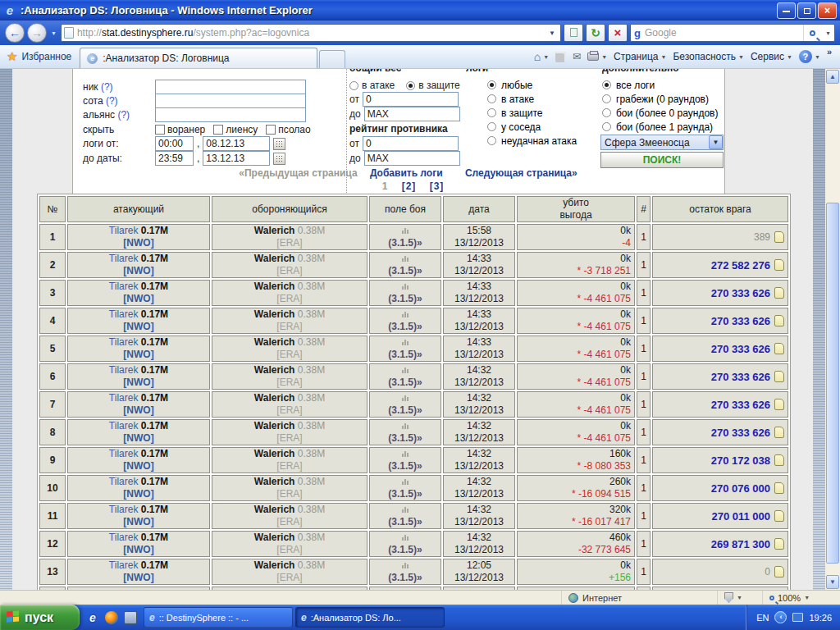 This screenshot has height=630, width=840. I want to click on log-type-radio: в атаке, so click(532, 98).